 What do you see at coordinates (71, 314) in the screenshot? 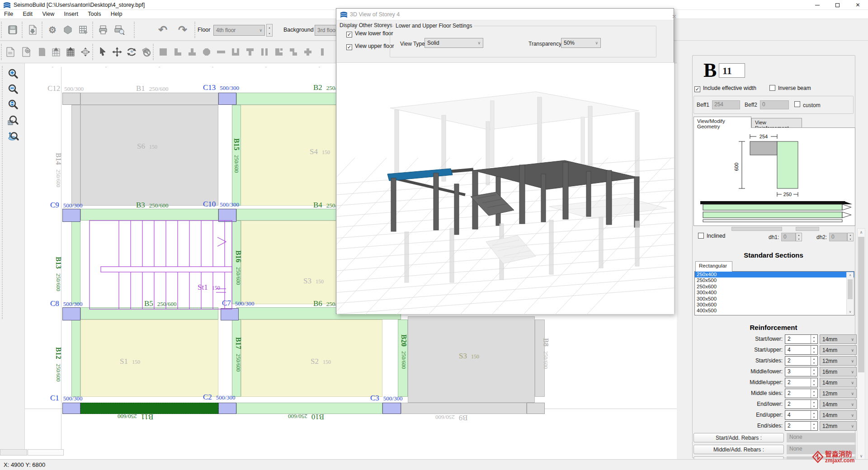
I see `column-c8` at bounding box center [71, 314].